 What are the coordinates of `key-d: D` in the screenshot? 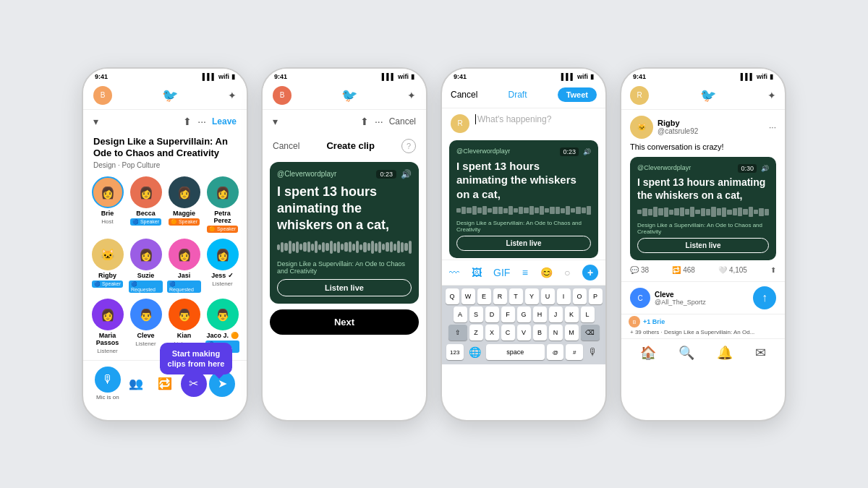 It's located at (492, 314).